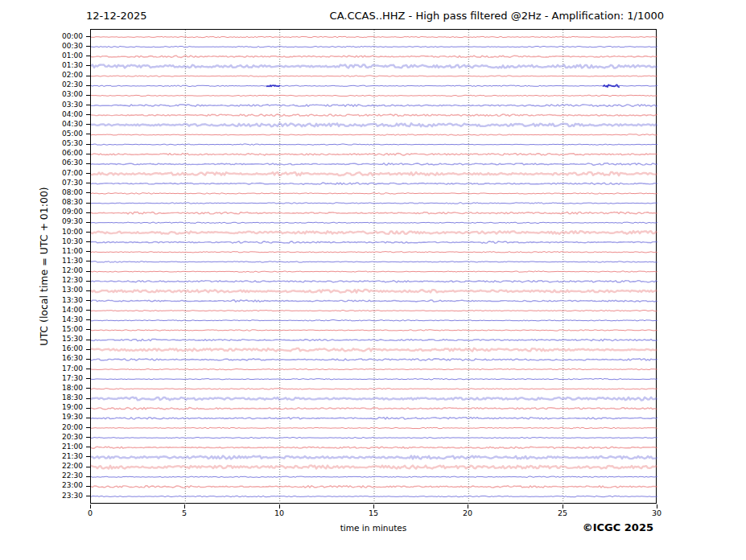 This screenshot has height=560, width=746. What do you see at coordinates (117, 16) in the screenshot?
I see `plot-date: 12-12-2025` at bounding box center [117, 16].